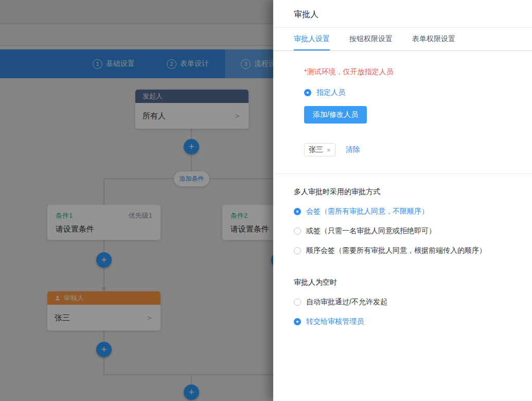  What do you see at coordinates (329, 150) in the screenshot?
I see `tag-close-icon: ×` at bounding box center [329, 150].